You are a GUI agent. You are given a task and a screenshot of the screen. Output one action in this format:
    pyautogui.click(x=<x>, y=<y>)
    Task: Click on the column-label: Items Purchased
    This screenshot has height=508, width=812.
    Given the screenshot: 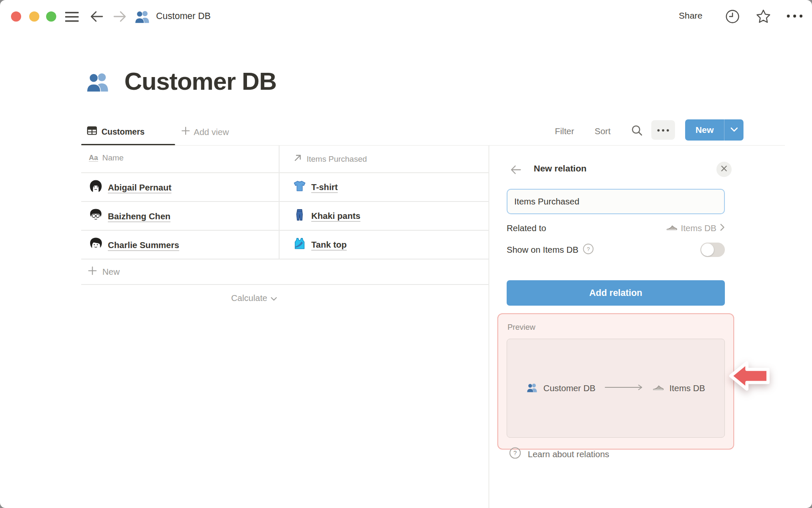 What is the action you would take?
    pyautogui.click(x=337, y=159)
    